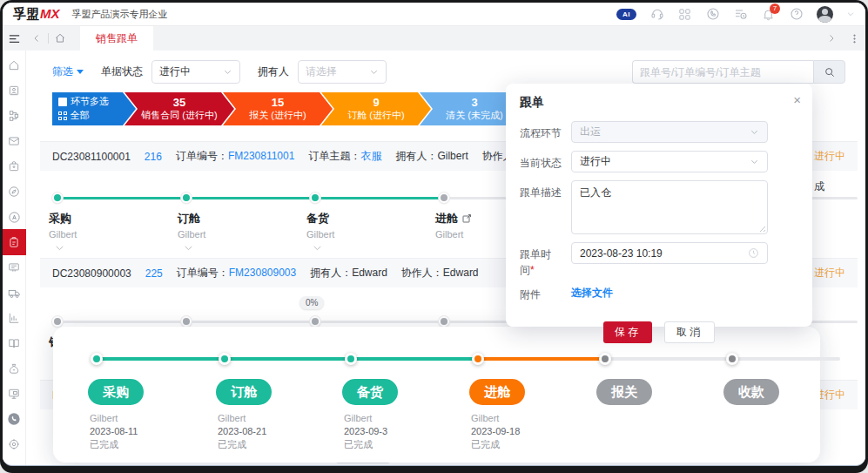  I want to click on sidebar-briefcase-icon, so click(14, 166).